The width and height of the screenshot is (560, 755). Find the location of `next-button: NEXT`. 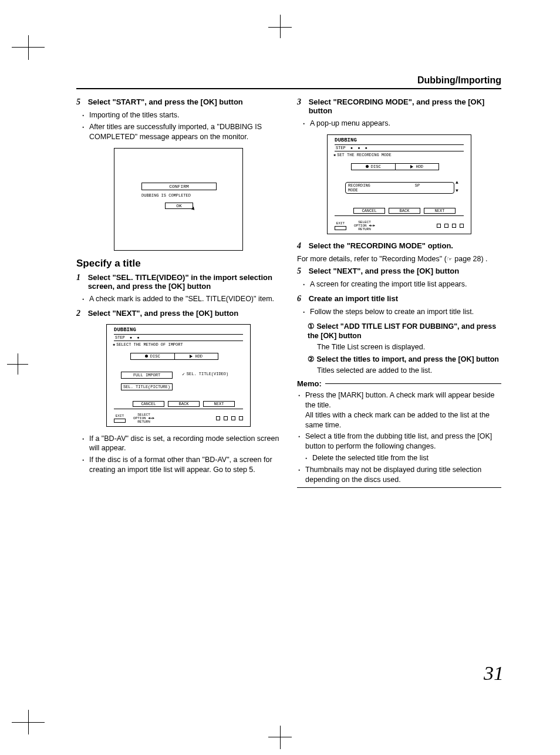

next-button: NEXT is located at coordinates (219, 404).